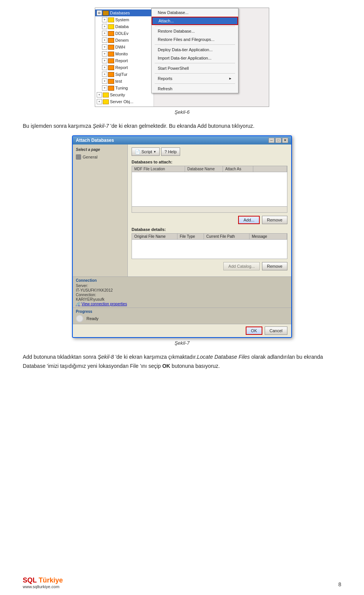 The image size is (364, 595). Describe the element at coordinates (182, 290) in the screenshot. I see `server-value-row: IT-YUSUFK\YKK2012` at that location.